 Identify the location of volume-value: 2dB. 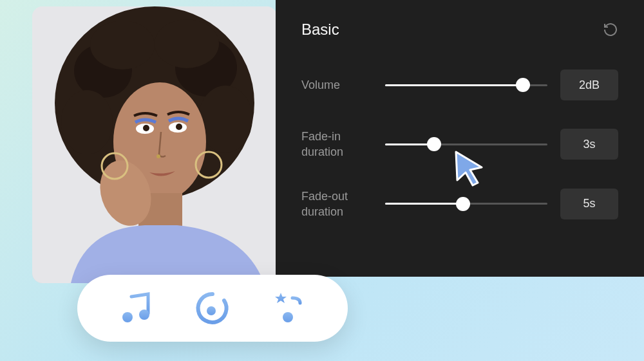
(589, 85).